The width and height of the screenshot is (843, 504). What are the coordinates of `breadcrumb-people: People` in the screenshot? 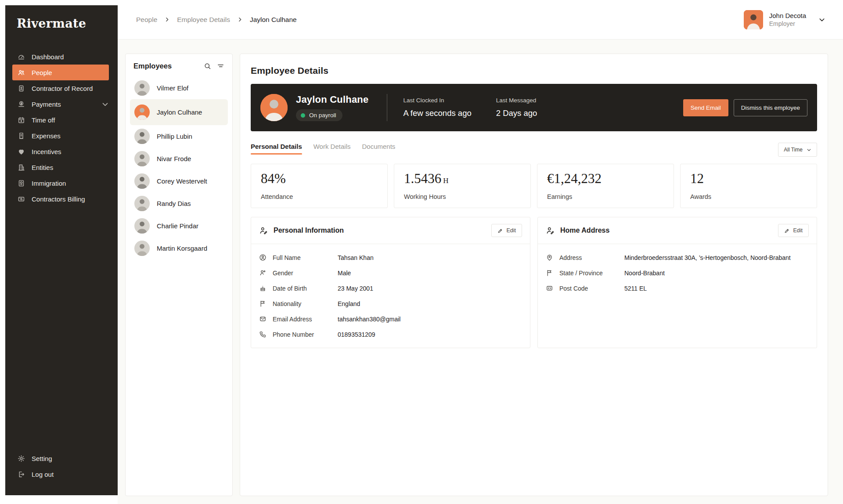 It's located at (147, 20).